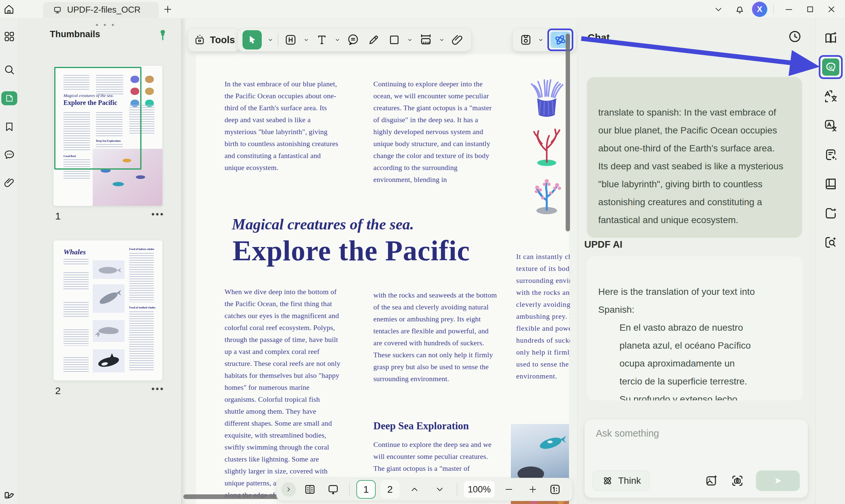 The image size is (845, 504). I want to click on thumb-heading: Food of baleen whales, so click(142, 249).